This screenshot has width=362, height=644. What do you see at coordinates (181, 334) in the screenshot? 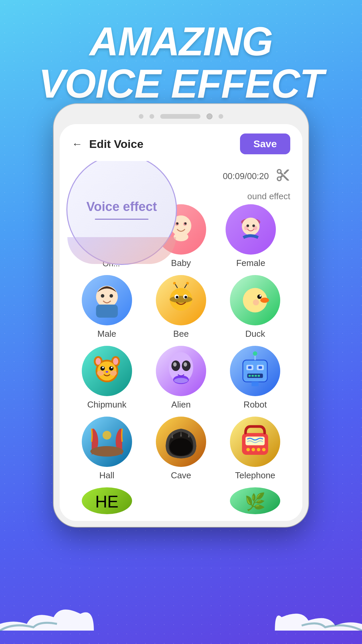
I see `bee-label: Bee` at bounding box center [181, 334].